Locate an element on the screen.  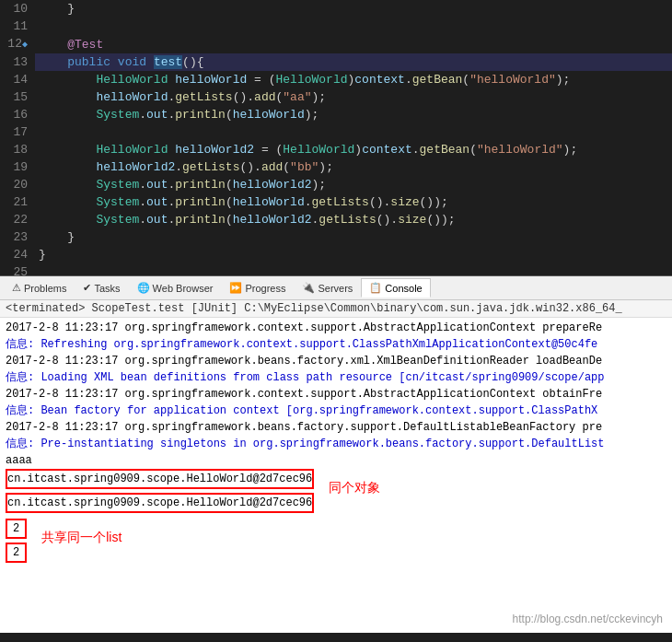
annotation-same-text: 同个对象 is located at coordinates (354, 487).